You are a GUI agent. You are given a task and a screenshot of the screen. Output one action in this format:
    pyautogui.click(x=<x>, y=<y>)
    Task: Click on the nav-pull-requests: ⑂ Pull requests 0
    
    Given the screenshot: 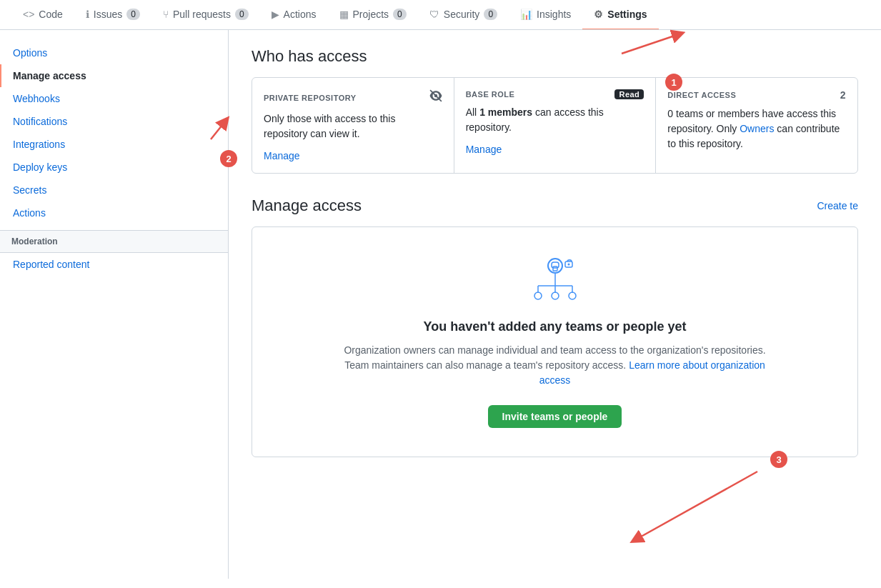 What is the action you would take?
    pyautogui.click(x=206, y=15)
    